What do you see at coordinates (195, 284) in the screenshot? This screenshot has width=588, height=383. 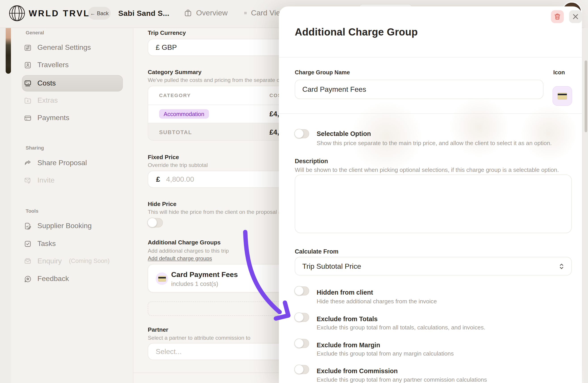 I see `charge-group-meta: includes 1 cost(s)` at bounding box center [195, 284].